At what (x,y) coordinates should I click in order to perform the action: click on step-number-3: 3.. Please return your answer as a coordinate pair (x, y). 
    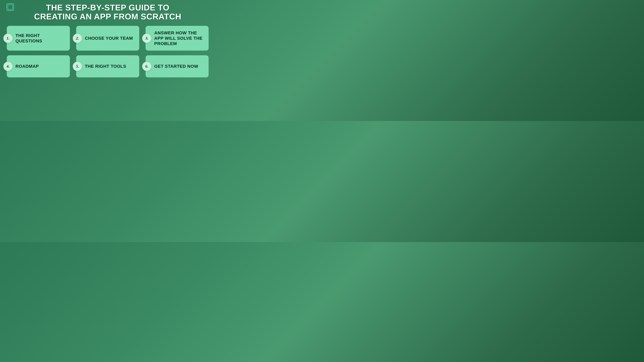
    Looking at the image, I should click on (147, 38).